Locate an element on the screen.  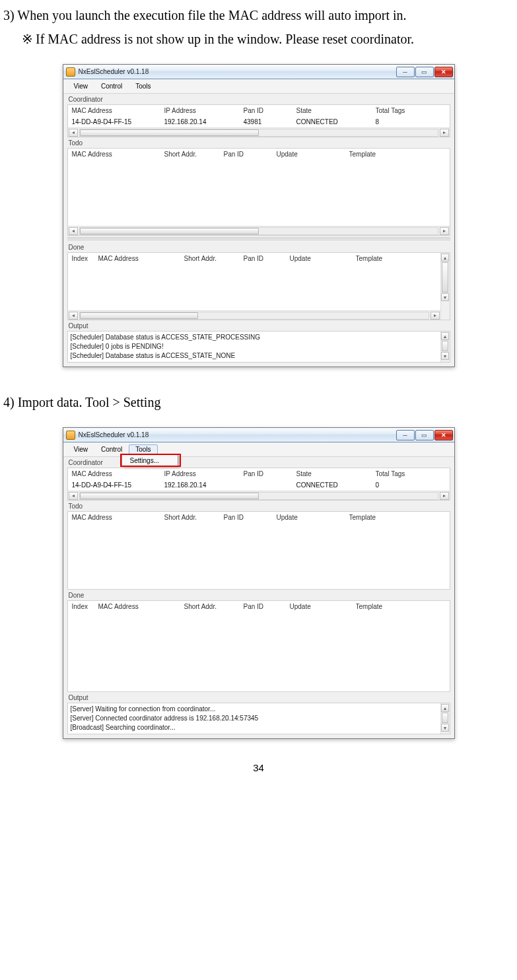
todo-hscroll: ◂ ▸ is located at coordinates (259, 230).